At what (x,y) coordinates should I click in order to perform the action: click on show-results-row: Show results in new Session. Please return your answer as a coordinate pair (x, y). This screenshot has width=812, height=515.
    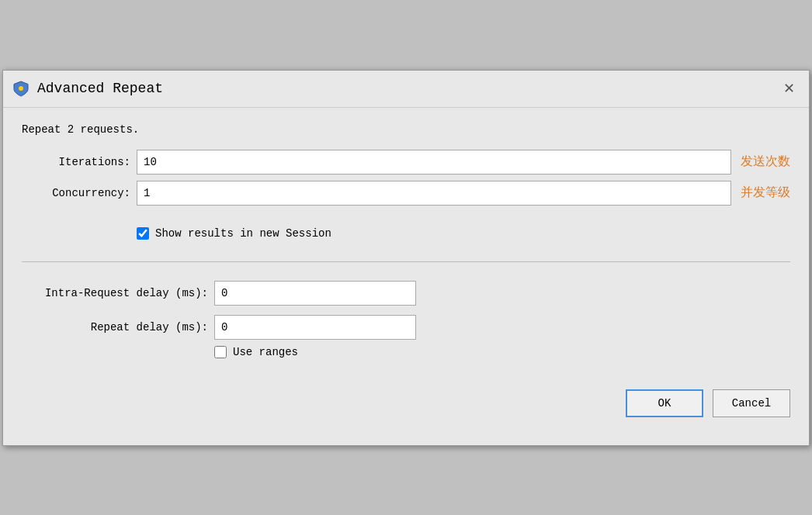
    Looking at the image, I should click on (463, 233).